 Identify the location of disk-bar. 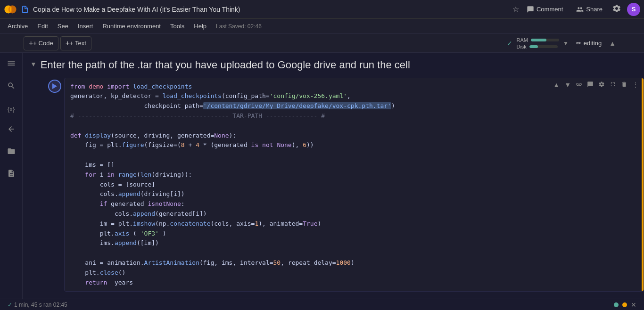
(544, 47).